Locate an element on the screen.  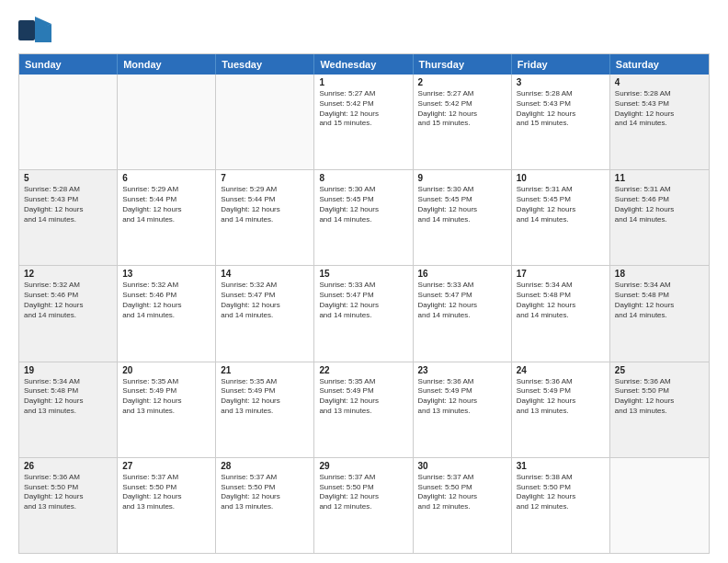
day-number: 18 is located at coordinates (660, 274).